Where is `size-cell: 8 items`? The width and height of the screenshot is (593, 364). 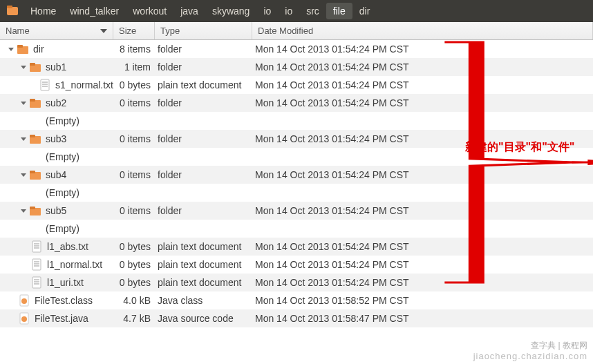
size-cell: 8 items is located at coordinates (134, 49).